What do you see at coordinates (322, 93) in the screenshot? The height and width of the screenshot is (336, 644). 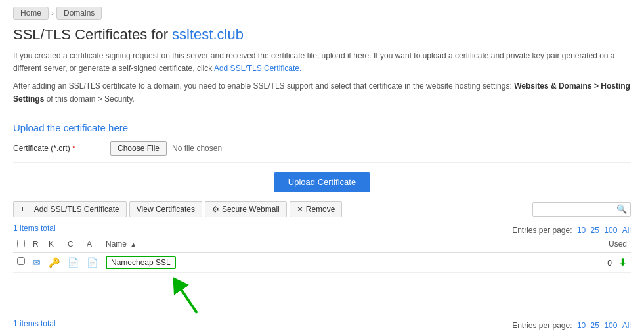 I see `info-text-2: After adding an SSL/TLS certificate to a…` at bounding box center [322, 93].